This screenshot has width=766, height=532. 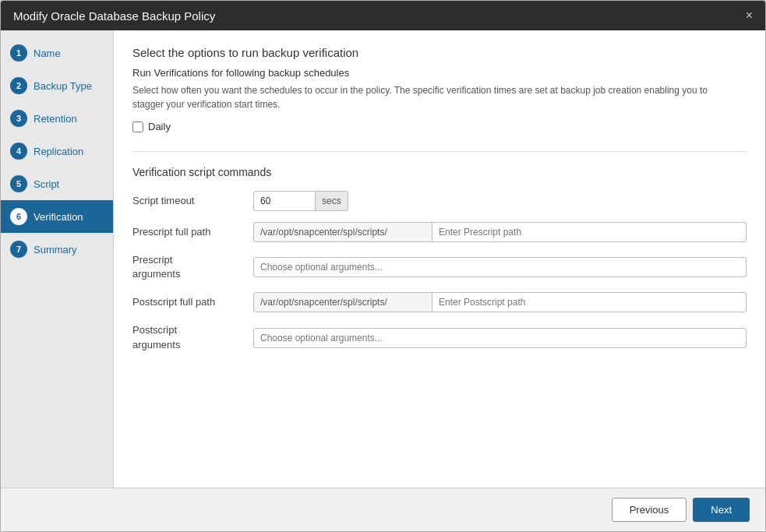 I want to click on step-badge-2: 2, so click(x=19, y=86).